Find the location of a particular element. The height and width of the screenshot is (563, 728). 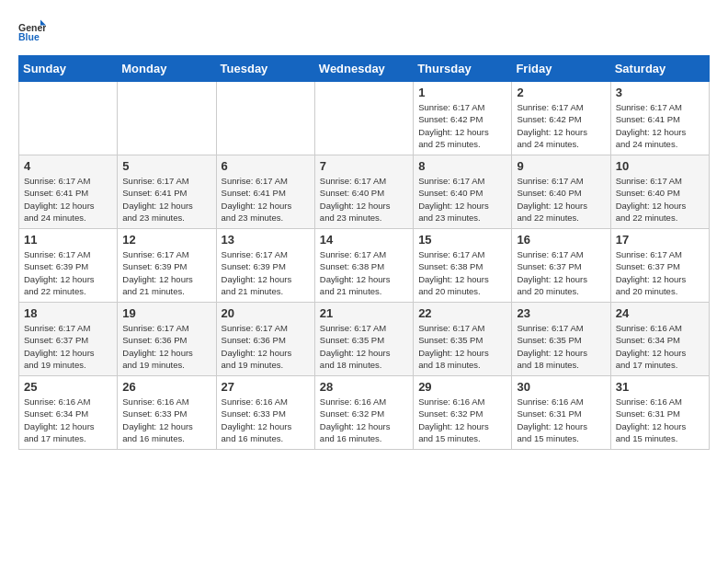

day-cell-1: 1Sunrise: 6:17 AM Sunset: 6:42 PM Daylig… is located at coordinates (463, 119).